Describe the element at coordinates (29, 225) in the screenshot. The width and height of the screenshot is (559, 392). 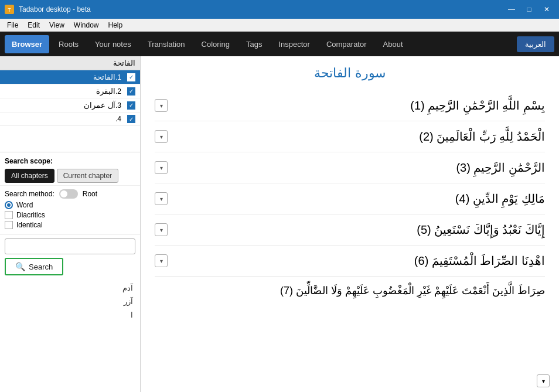
I see `identical-label: Identical` at that location.